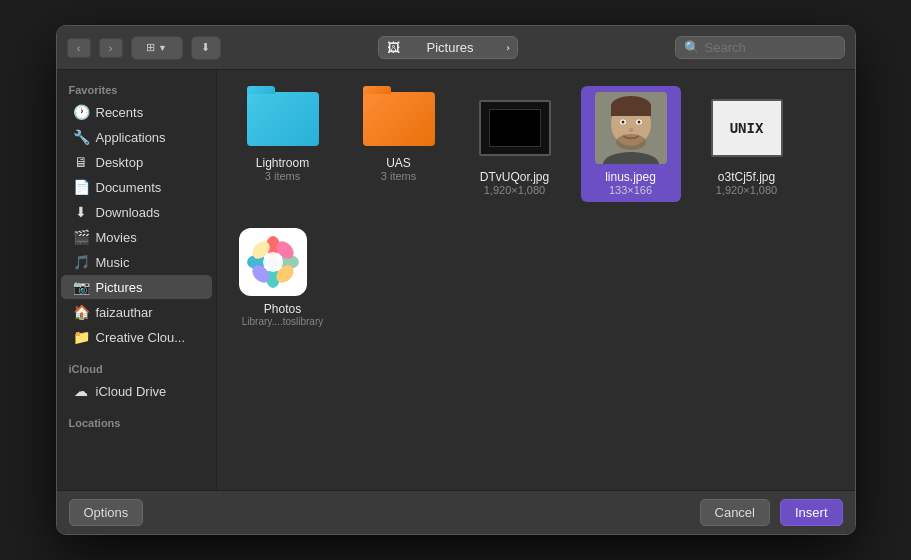 The width and height of the screenshot is (911, 560). What do you see at coordinates (120, 112) in the screenshot?
I see `sidebar-item-label: Recents` at bounding box center [120, 112].